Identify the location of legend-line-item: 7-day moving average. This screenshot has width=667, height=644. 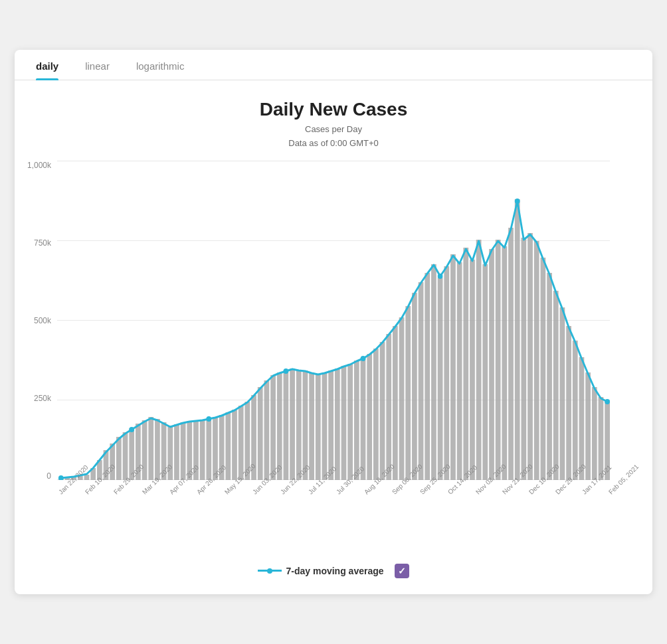
(320, 571).